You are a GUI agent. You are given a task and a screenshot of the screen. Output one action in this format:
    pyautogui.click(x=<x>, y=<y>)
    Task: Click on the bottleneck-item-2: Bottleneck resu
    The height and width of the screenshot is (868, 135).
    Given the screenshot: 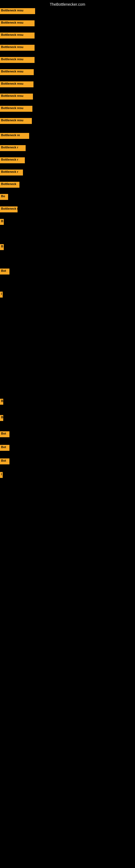 What is the action you would take?
    pyautogui.click(x=17, y=23)
    